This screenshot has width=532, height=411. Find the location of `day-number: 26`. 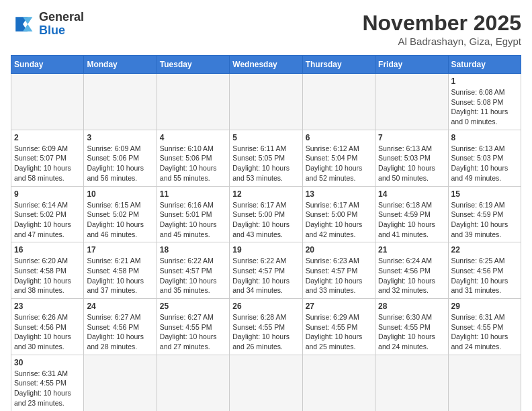

day-number: 26 is located at coordinates (266, 306).